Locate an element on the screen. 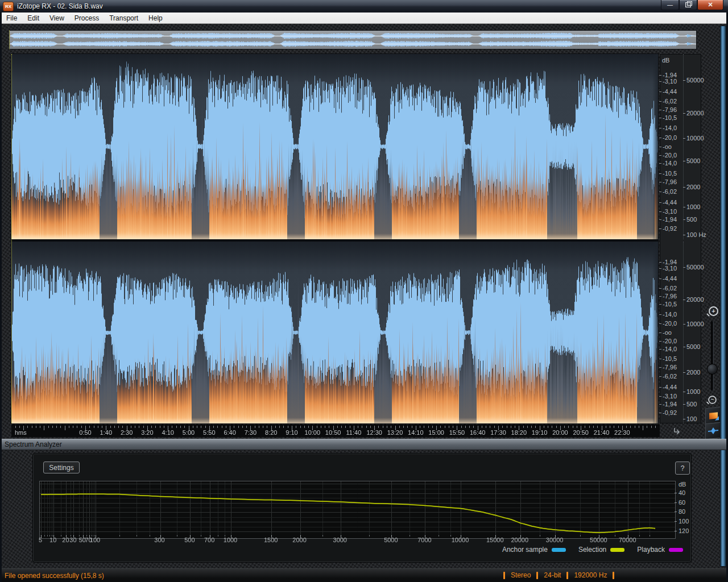 The height and width of the screenshot is (582, 728). menu-process: Process is located at coordinates (86, 18).